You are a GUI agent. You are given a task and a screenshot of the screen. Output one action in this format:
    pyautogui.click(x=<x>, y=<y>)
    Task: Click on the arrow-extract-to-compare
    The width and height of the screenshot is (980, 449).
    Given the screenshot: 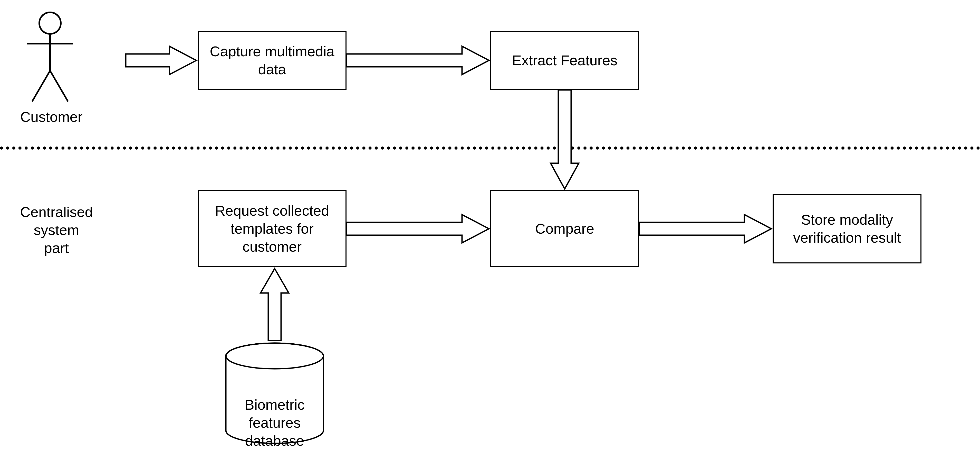 What is the action you would take?
    pyautogui.click(x=565, y=140)
    